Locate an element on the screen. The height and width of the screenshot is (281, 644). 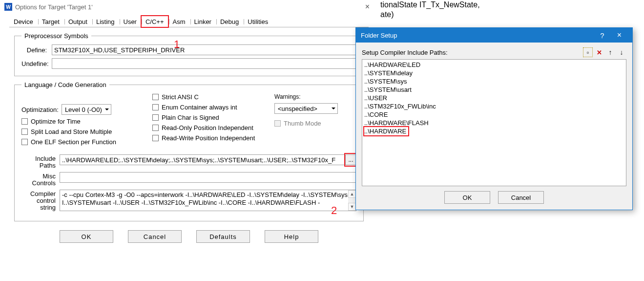
scroll-down-icon: ▼ is located at coordinates (352, 207).